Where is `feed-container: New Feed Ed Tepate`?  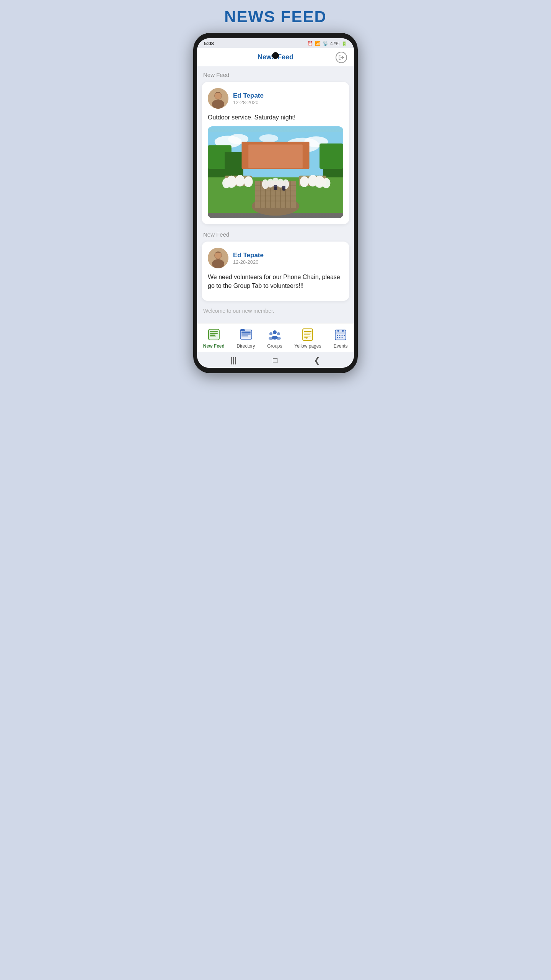 feed-container: New Feed Ed Tepate is located at coordinates (276, 194).